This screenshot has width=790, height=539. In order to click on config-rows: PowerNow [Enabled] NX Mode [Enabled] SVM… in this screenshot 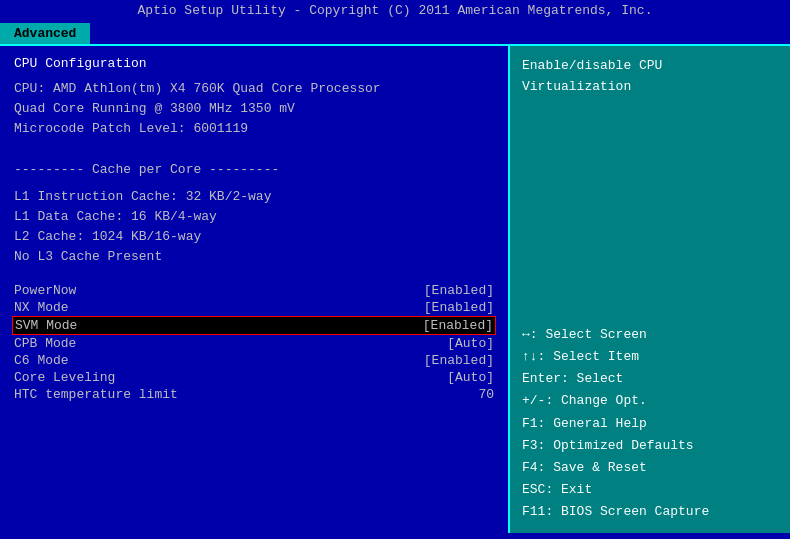, I will do `click(254, 342)`.